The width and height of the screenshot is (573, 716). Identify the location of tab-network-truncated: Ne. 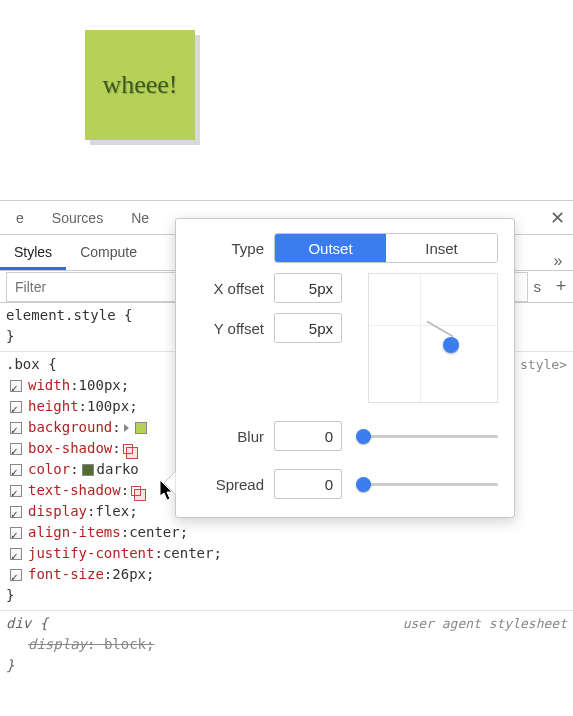
(140, 218).